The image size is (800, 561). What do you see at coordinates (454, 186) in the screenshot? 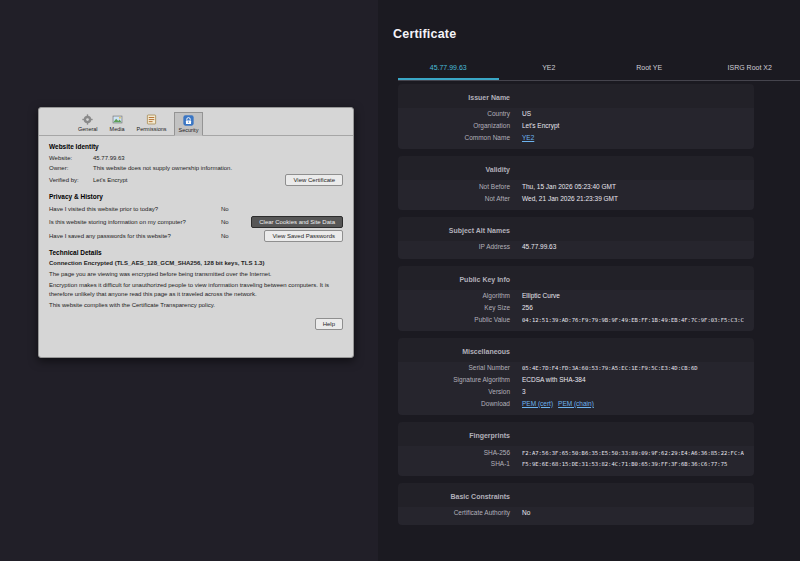
I see `cert-field-label: Not Before` at bounding box center [454, 186].